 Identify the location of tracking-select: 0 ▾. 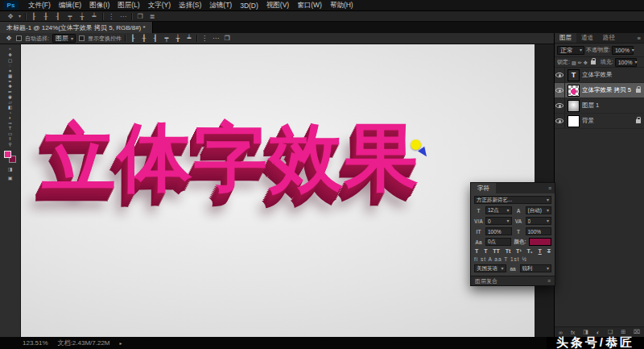
(539, 221).